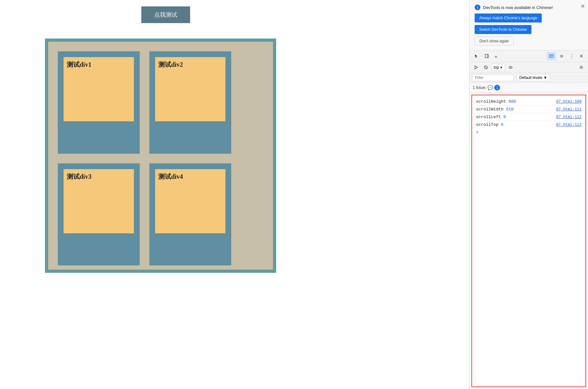 The image size is (588, 389). What do you see at coordinates (498, 67) in the screenshot?
I see `context-dropdown: top ▼` at bounding box center [498, 67].